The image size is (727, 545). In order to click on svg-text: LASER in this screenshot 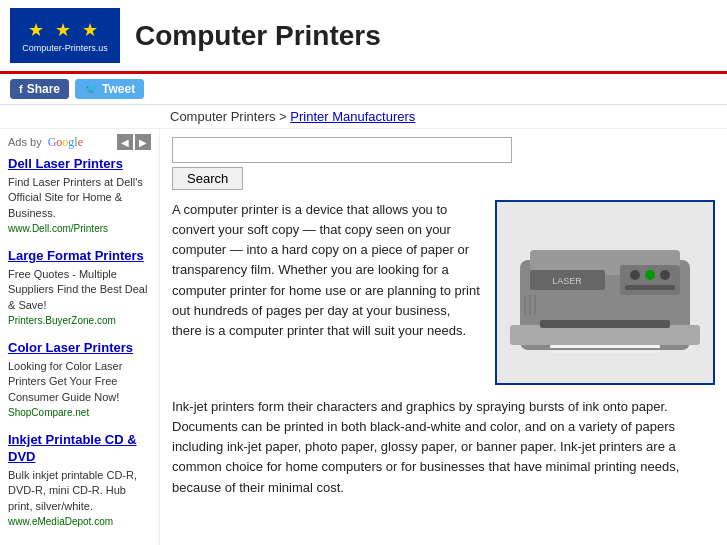, I will do `click(567, 281)`.